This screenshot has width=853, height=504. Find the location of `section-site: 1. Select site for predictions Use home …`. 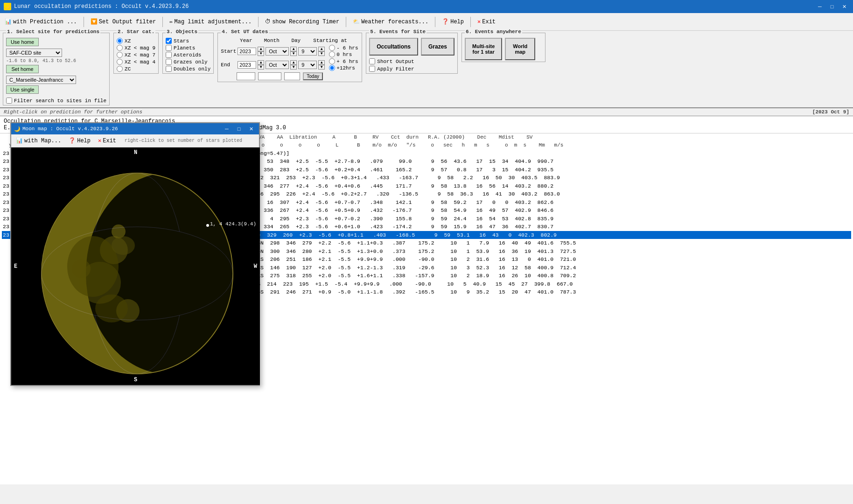

section-site: 1. Select site for predictions Use home … is located at coordinates (56, 69).